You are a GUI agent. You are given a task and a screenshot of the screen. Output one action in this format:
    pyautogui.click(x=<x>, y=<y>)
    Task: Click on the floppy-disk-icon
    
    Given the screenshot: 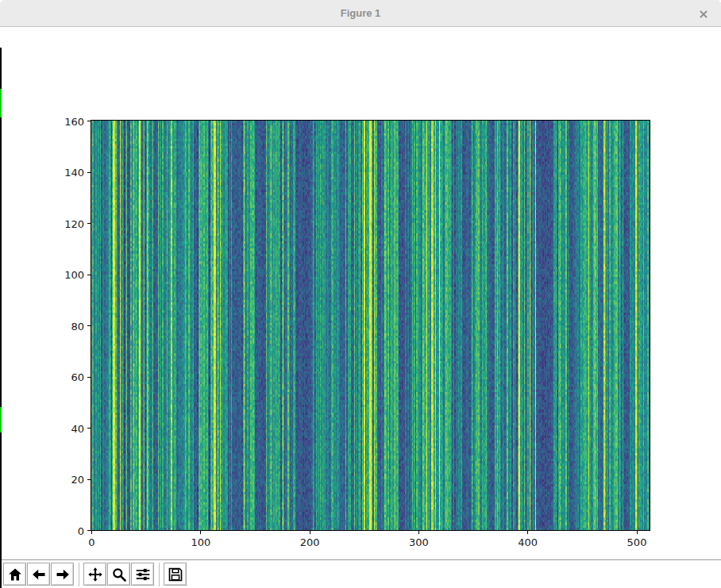 What is the action you would take?
    pyautogui.click(x=175, y=575)
    